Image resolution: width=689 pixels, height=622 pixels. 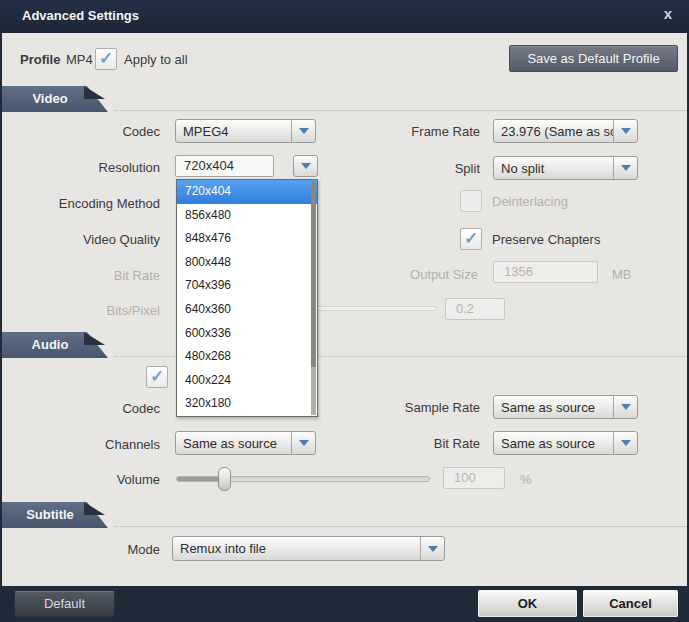 I want to click on codec-combo-value: MPEG4, so click(x=234, y=132).